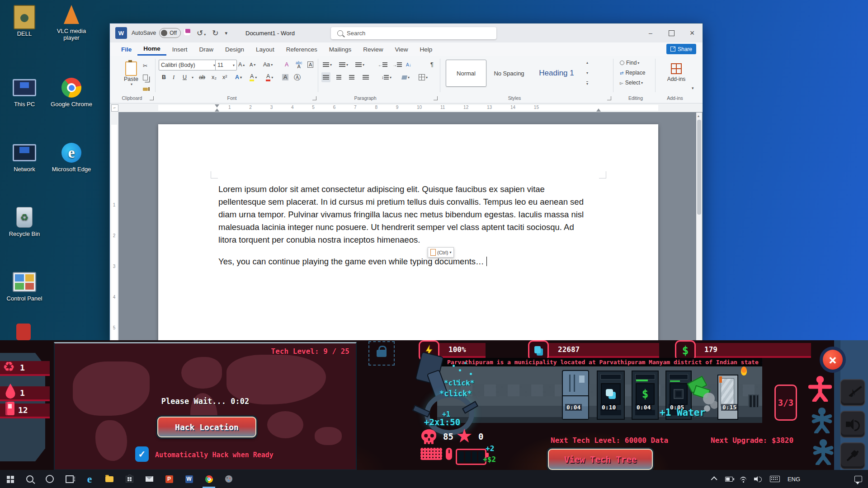 The width and height of the screenshot is (868, 488). I want to click on mail-taskbar-icon, so click(149, 479).